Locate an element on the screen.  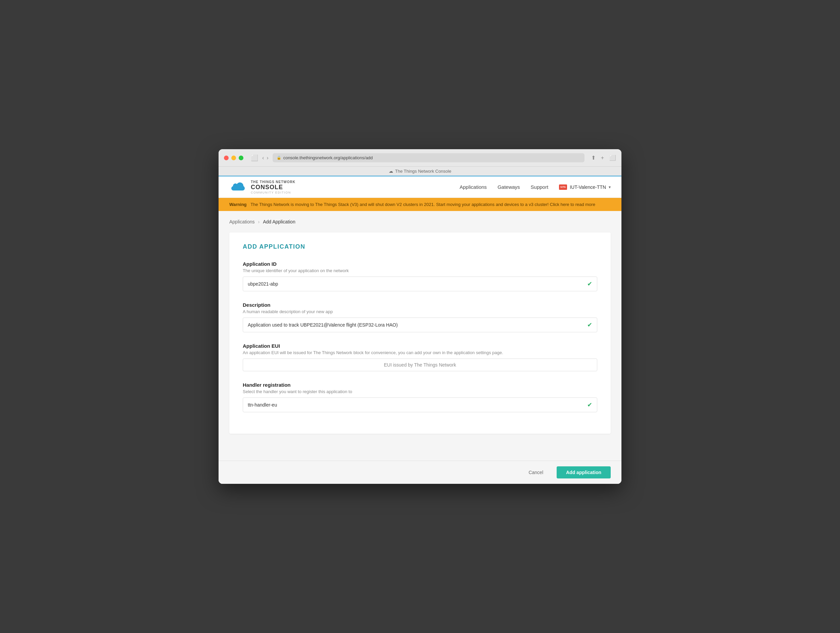
breadcrumb-current: Add Application is located at coordinates (279, 222).